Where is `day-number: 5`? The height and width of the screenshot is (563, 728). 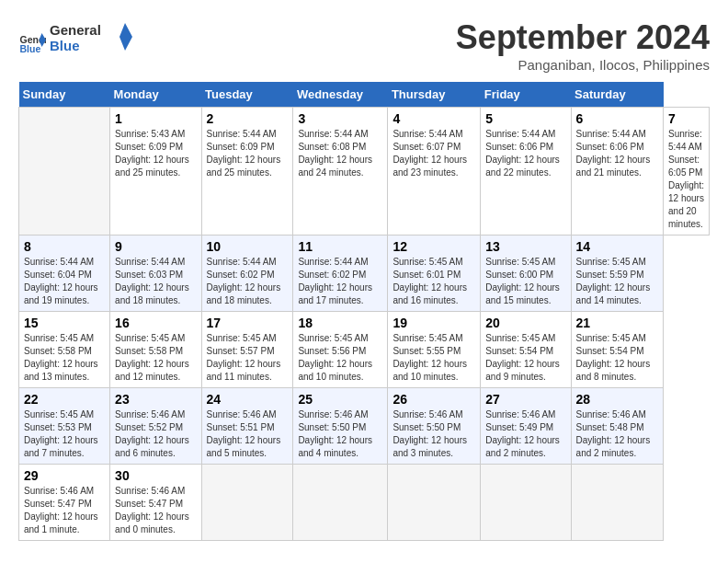
day-number: 5 is located at coordinates (526, 119).